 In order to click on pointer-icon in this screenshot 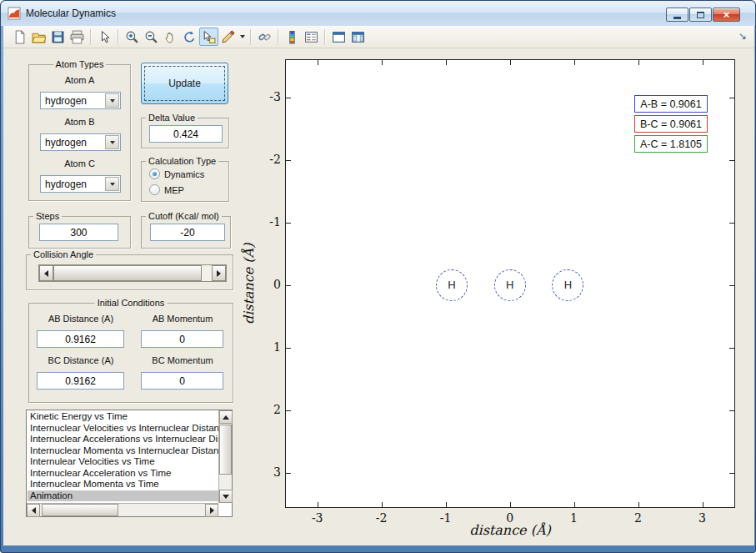, I will do `click(105, 37)`.